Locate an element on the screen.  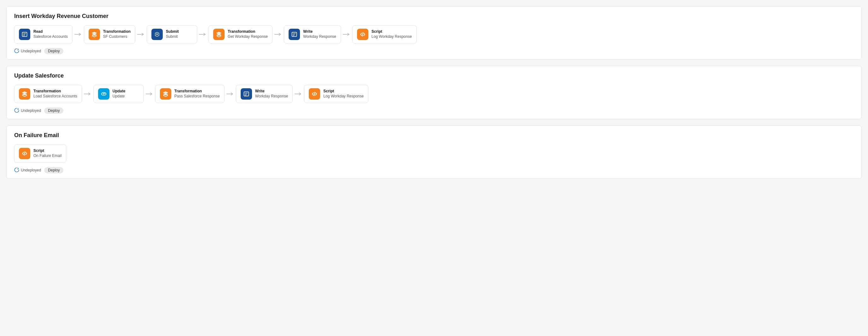
step-text: UpdateUpdate is located at coordinates (119, 94).